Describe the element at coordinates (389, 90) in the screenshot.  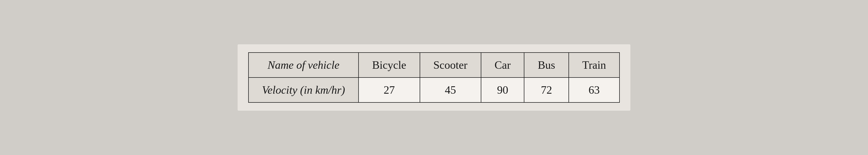
I see `cell-bicycle-velocity: 27` at that location.